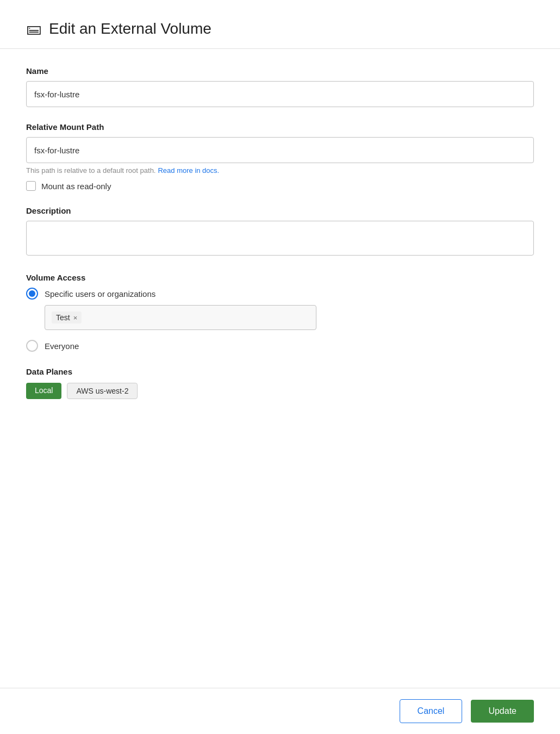 The image size is (560, 734). Describe the element at coordinates (100, 294) in the screenshot. I see `radio-specific-label: Specific users or organizations` at that location.